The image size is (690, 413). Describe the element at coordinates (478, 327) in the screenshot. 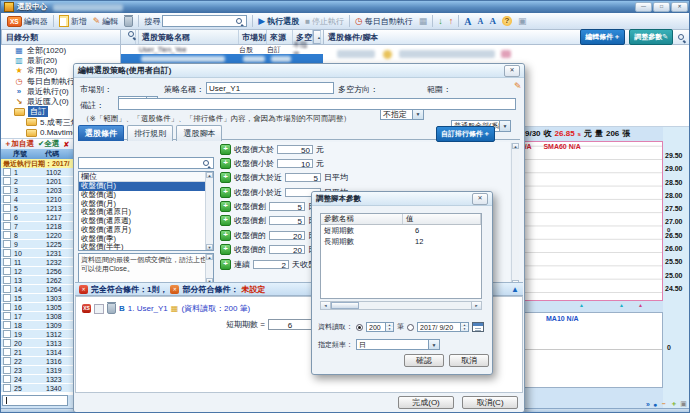

I see `calendar-icon` at that location.